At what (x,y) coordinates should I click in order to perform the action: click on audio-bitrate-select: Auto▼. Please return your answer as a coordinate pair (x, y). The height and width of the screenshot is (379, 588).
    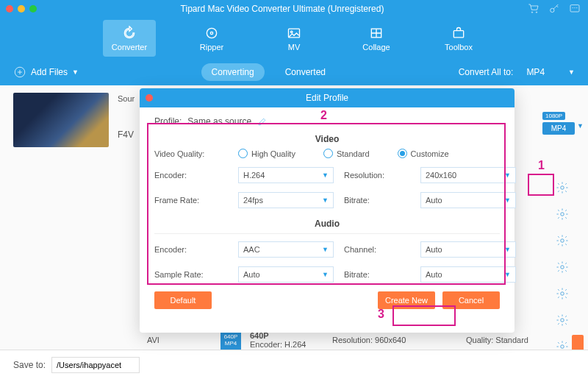
    Looking at the image, I should click on (468, 274).